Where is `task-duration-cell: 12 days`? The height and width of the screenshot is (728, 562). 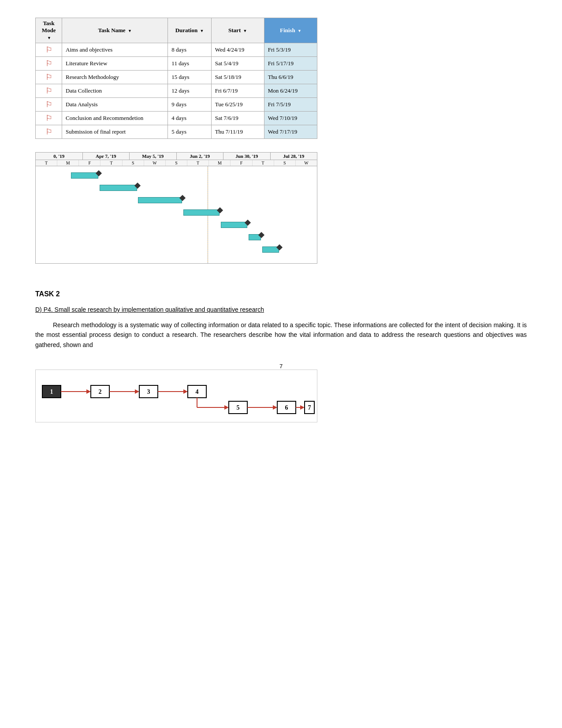 task-duration-cell: 12 days is located at coordinates (190, 91).